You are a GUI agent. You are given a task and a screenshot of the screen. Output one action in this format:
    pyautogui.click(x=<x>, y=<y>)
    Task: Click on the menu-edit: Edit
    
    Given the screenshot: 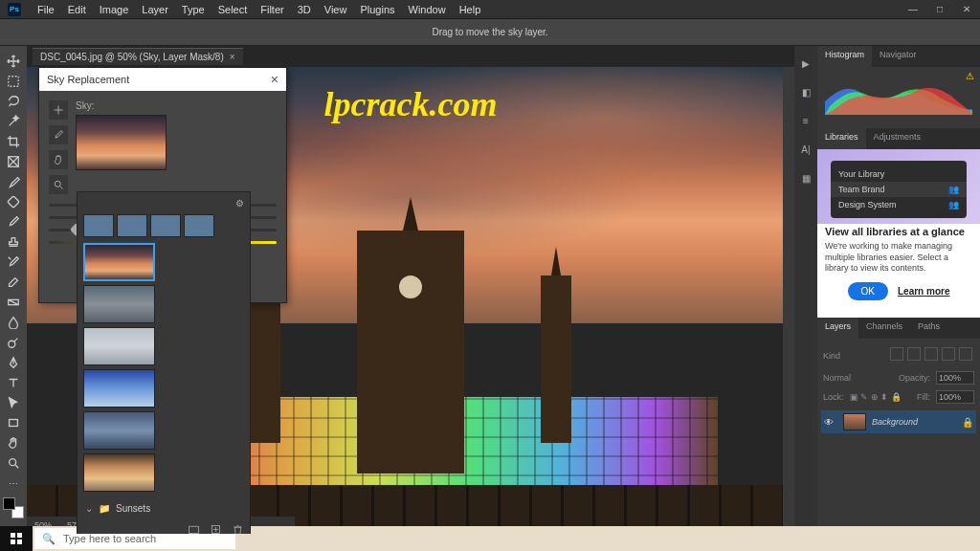 What is the action you would take?
    pyautogui.click(x=77, y=10)
    